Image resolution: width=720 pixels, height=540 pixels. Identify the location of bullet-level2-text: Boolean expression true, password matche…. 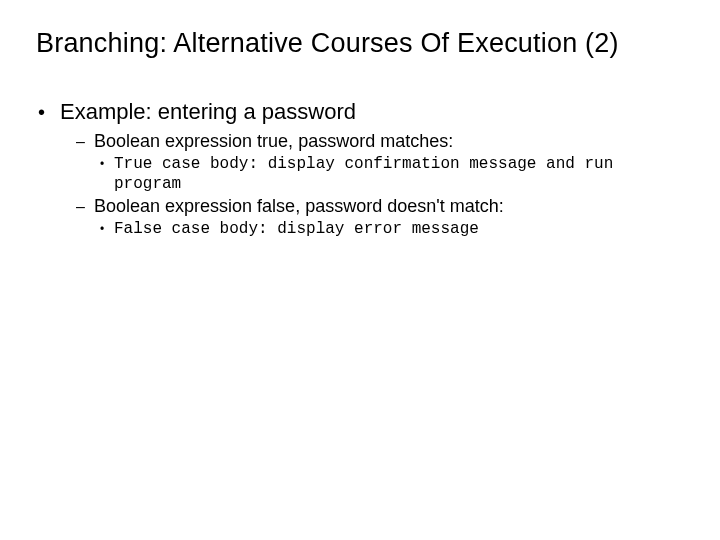
(274, 142).